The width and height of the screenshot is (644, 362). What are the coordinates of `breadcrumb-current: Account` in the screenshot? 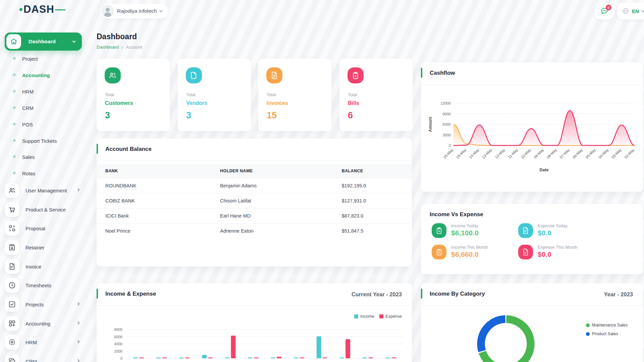 It's located at (134, 47).